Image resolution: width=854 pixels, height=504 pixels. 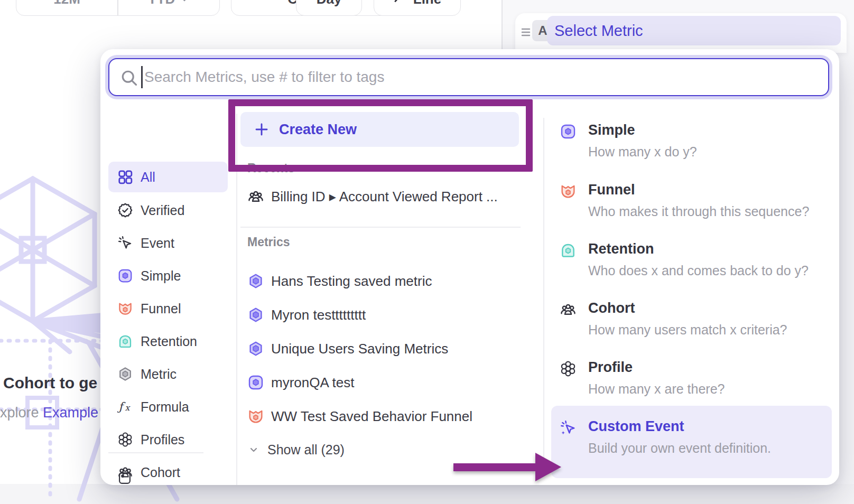 I want to click on metric-item-label: myronQA test, so click(x=313, y=382).